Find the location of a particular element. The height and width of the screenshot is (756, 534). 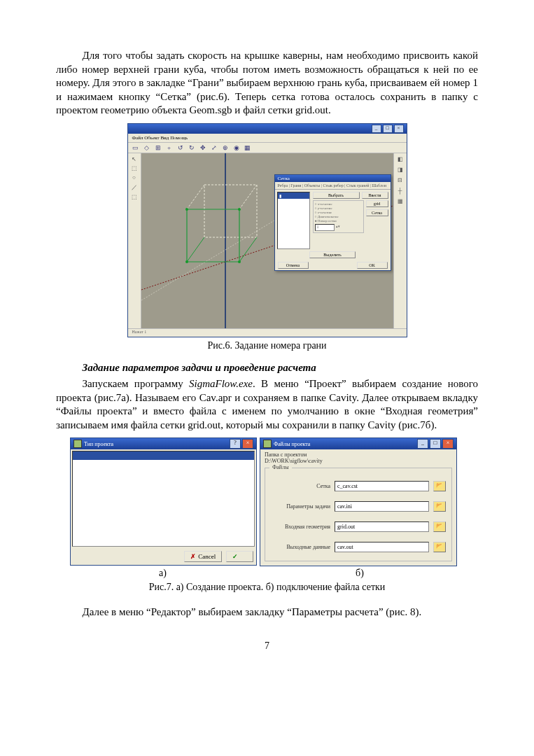

row-label: Выходные данные is located at coordinates (301, 547).